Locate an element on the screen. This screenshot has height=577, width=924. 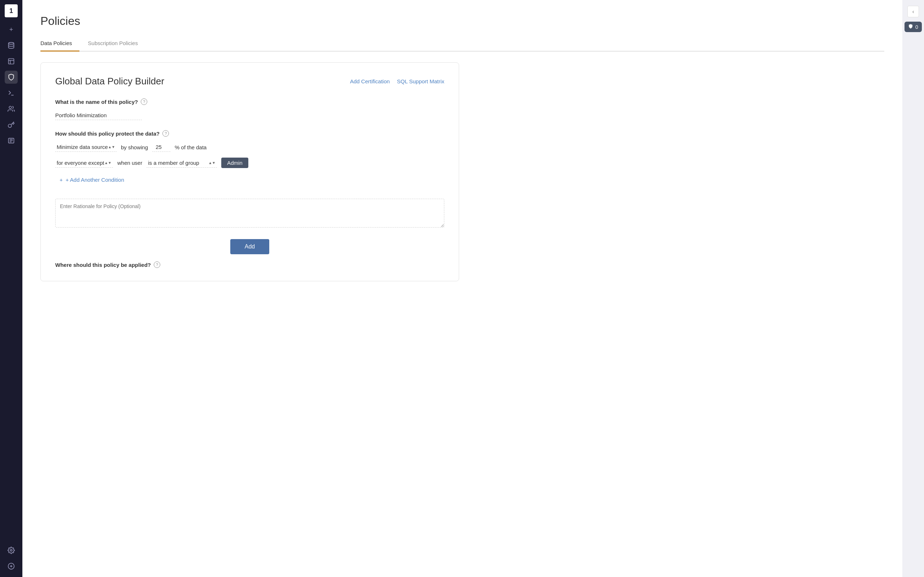
sidebar-database-icon is located at coordinates (11, 45).